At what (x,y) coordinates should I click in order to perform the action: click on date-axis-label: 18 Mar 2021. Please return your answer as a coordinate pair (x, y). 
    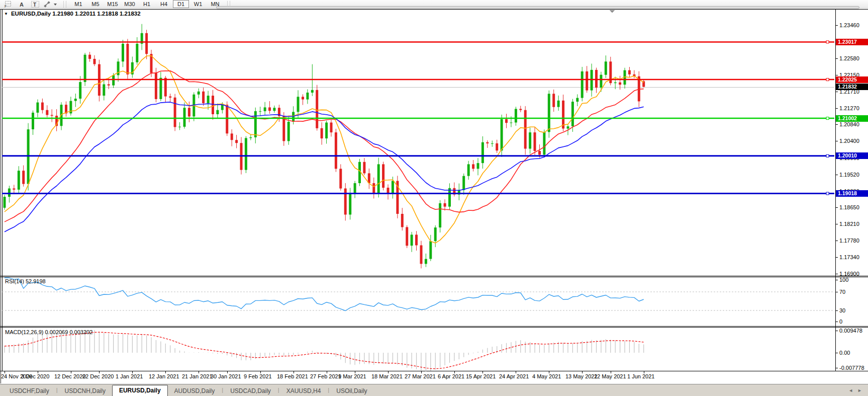
    Looking at the image, I should click on (387, 376).